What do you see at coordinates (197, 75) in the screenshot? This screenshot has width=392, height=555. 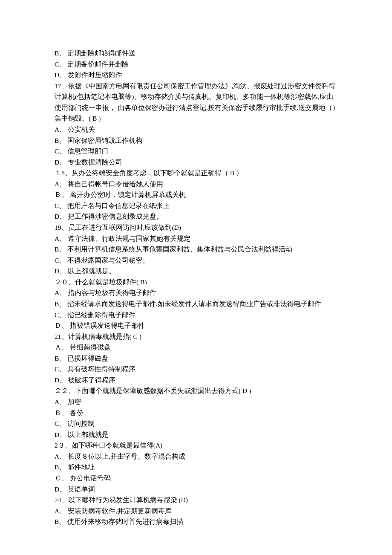 I see `document-line: D、 发附件时压缩附件` at bounding box center [197, 75].